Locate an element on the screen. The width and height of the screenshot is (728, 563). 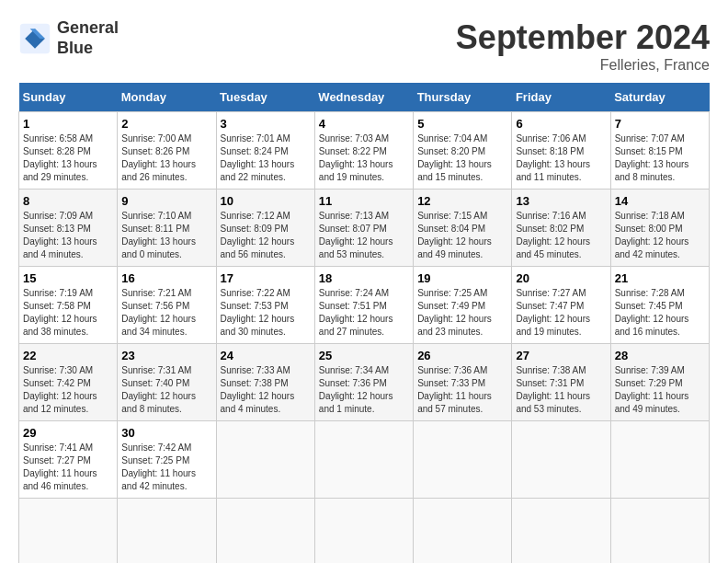
logo-text: General Blue is located at coordinates (88, 39).